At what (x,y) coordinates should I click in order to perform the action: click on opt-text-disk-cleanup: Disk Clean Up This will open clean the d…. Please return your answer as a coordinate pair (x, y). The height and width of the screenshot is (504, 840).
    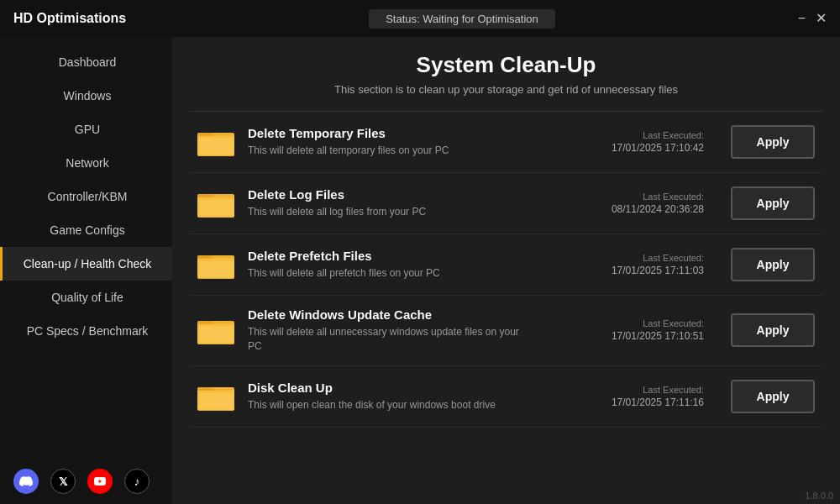
    Looking at the image, I should click on (402, 396).